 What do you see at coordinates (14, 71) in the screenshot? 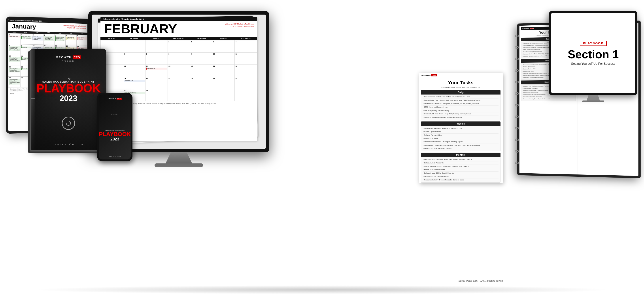
I see `cal-cell: 22Promoting New Listings/Open Houses/Clo…` at bounding box center [14, 71].